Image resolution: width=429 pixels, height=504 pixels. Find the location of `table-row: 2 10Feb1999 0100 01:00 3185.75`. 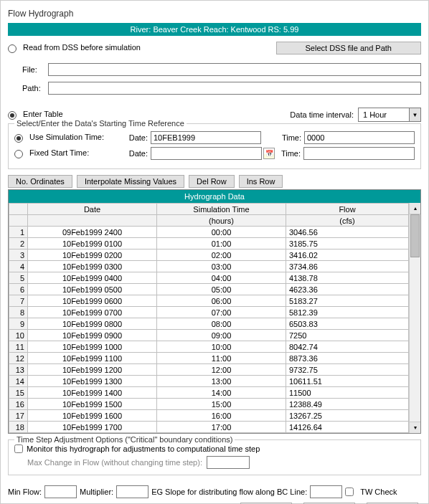

table-row: 2 10Feb1999 0100 01:00 3185.75 is located at coordinates (209, 244).